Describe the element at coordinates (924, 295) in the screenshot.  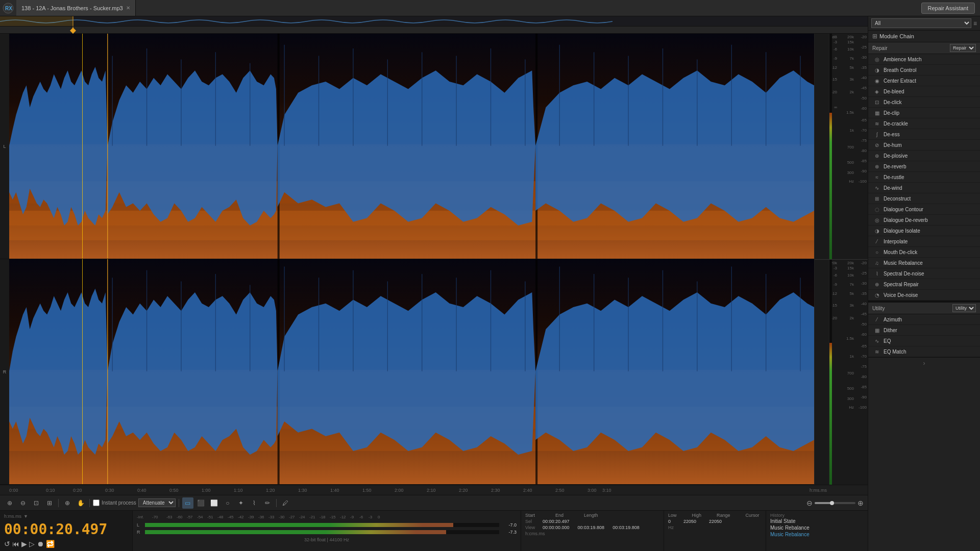
I see `module-item-voice-de-noise: ◔ Voice De-noise` at that location.